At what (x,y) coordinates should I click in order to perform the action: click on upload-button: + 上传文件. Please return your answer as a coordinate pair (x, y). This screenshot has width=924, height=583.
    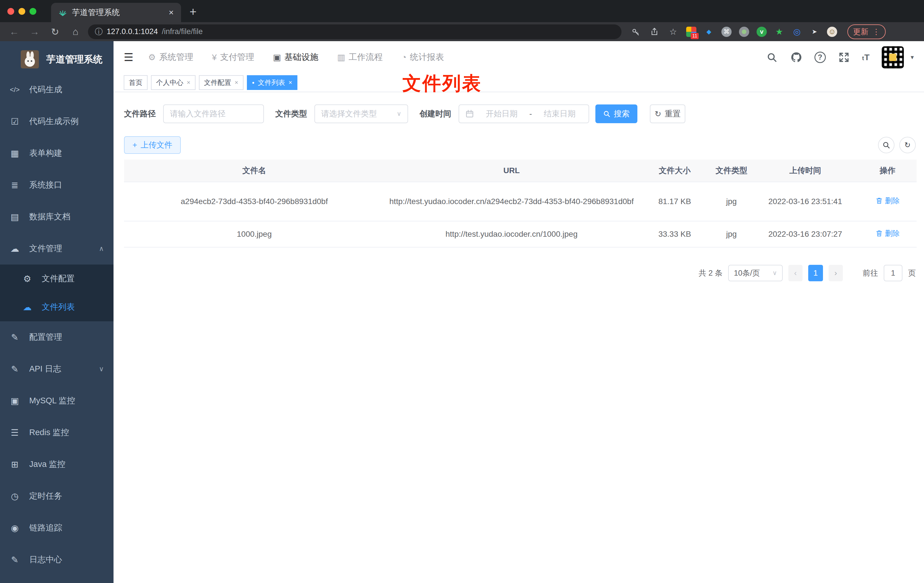
    Looking at the image, I should click on (152, 145).